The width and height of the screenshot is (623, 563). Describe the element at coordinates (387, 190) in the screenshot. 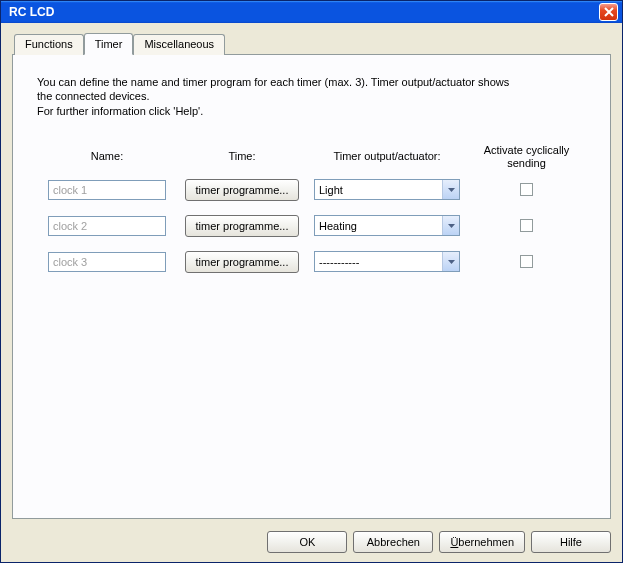

I see `output-select-1: Light` at that location.